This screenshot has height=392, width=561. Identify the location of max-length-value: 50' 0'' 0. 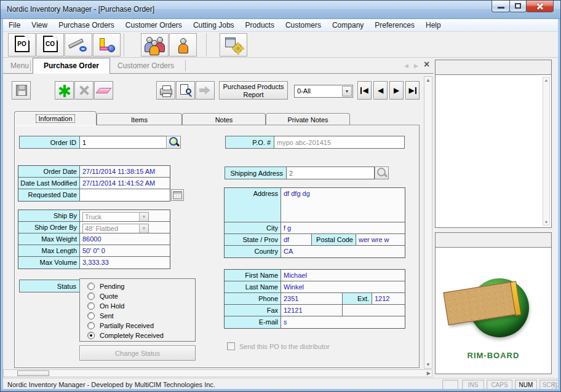
(125, 251).